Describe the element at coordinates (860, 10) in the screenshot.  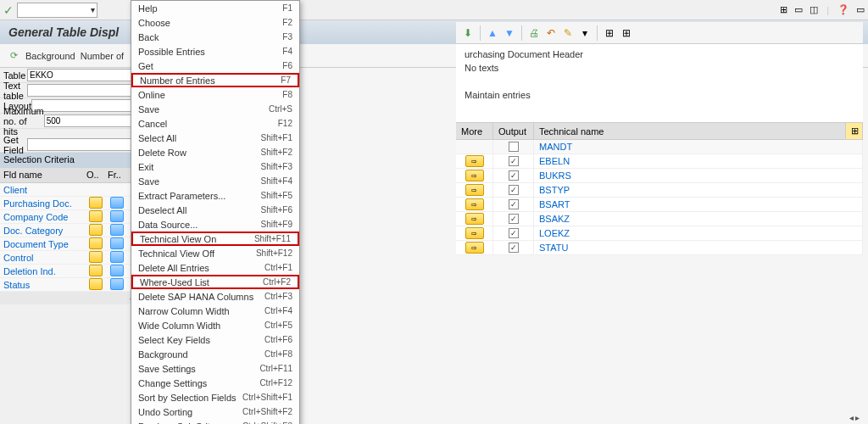
I see `settings-icon: ▭` at that location.